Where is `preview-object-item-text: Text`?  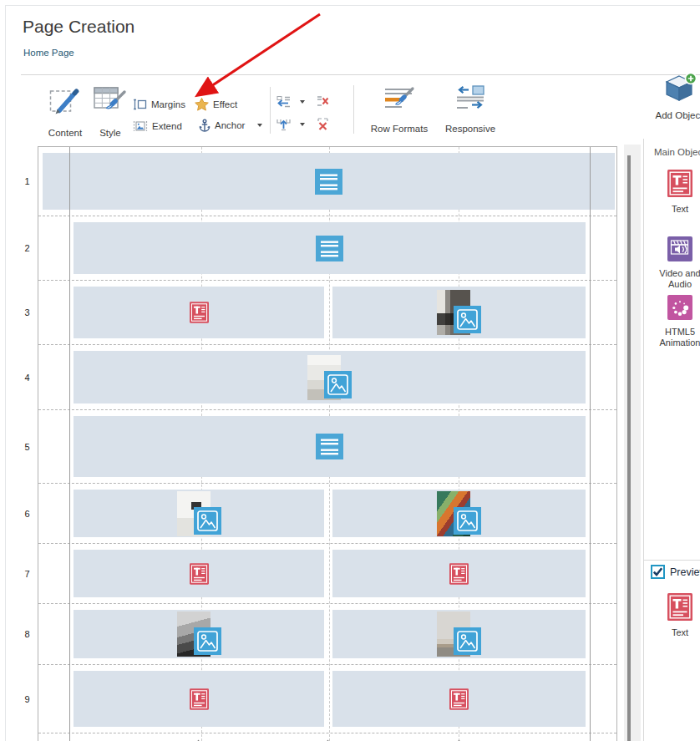 preview-object-item-text: Text is located at coordinates (676, 616).